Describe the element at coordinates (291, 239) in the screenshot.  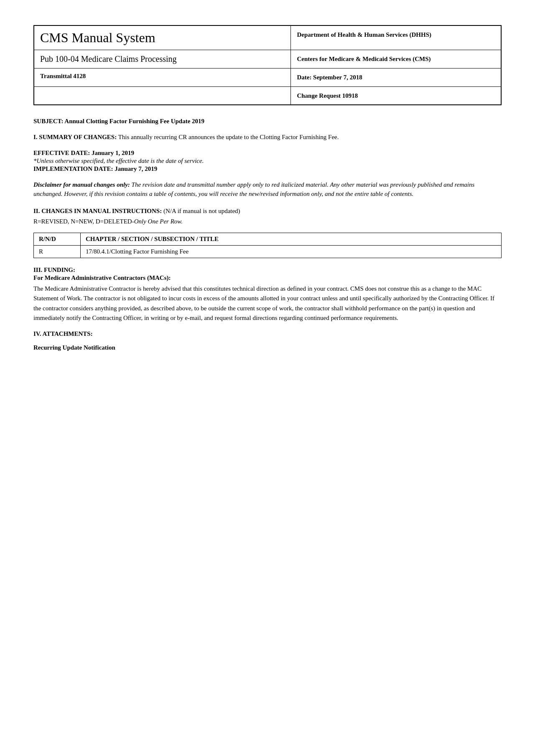
I see `col-chapter-header: CHAPTER / SECTION / SUBSECTION / TITLE` at that location.